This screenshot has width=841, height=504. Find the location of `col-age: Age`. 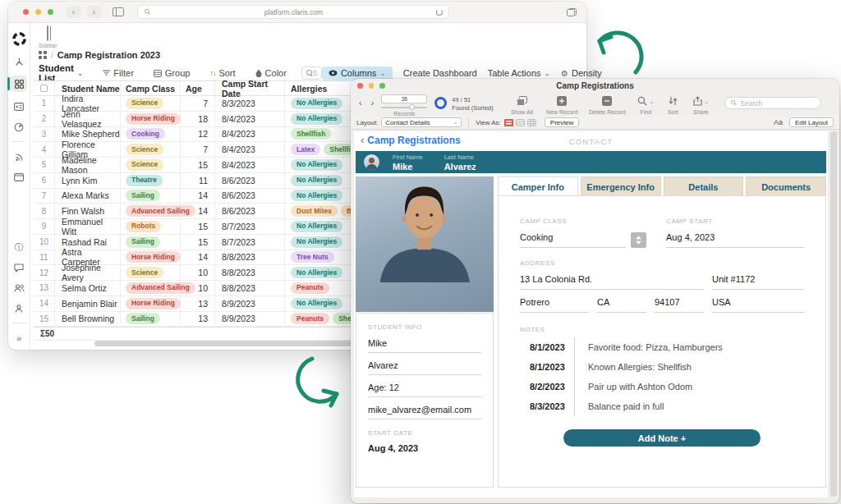

col-age: Age is located at coordinates (198, 89).